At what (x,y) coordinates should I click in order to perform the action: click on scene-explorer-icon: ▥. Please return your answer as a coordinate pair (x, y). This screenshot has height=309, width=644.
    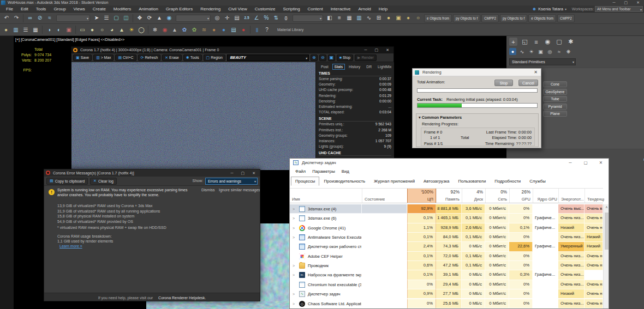
    Looking at the image, I should click on (359, 19).